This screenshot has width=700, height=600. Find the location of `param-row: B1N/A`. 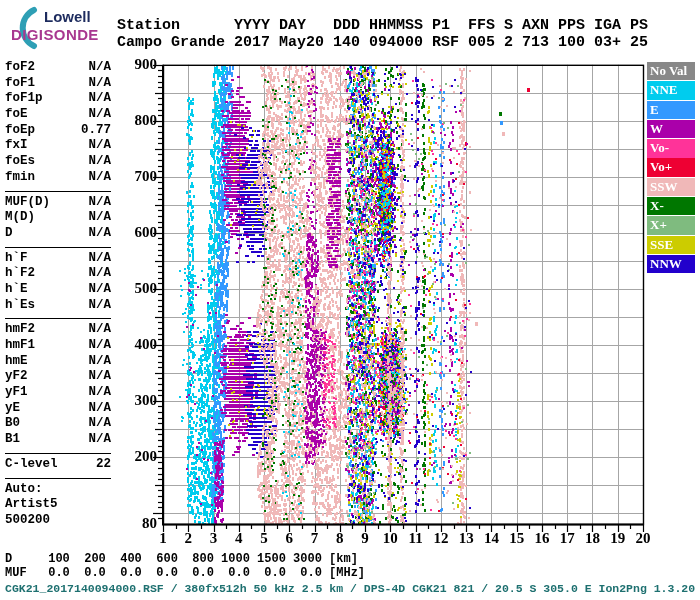

param-row: B1N/A is located at coordinates (58, 440).